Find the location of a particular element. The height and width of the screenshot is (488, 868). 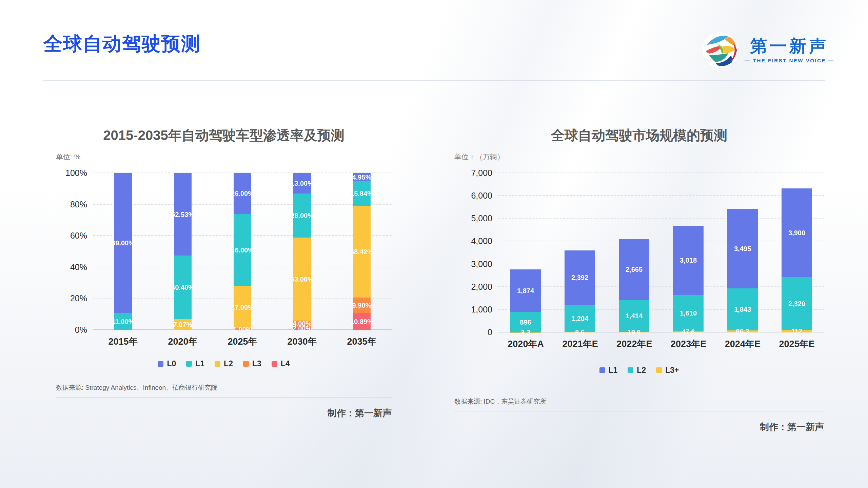

bar-segment: 89.00% is located at coordinates (123, 243).